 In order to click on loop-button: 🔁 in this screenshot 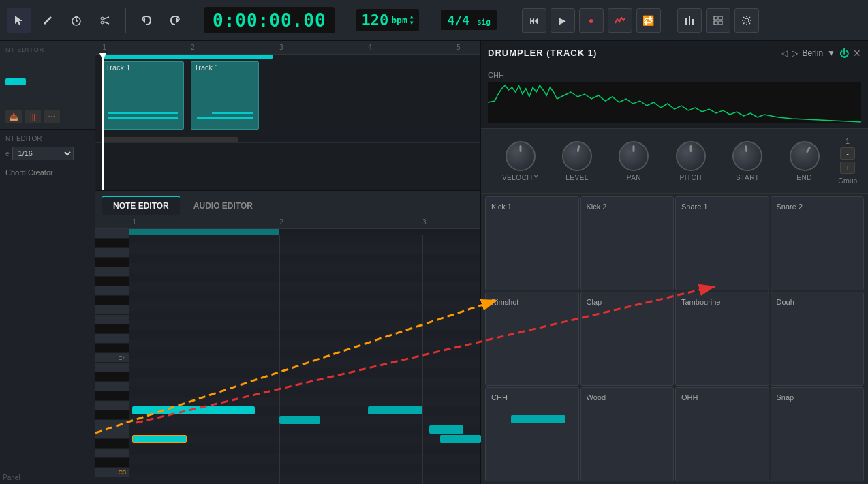, I will do `click(649, 20)`.